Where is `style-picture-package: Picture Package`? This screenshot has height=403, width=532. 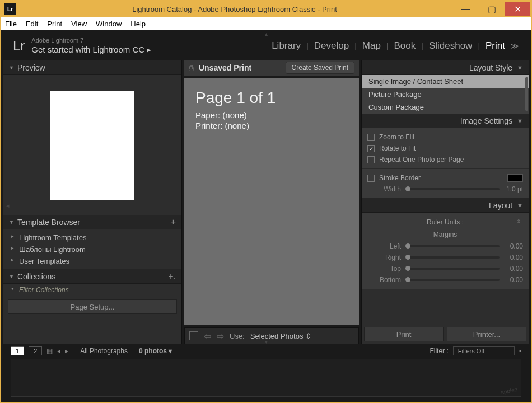 style-picture-package: Picture Package is located at coordinates (445, 94).